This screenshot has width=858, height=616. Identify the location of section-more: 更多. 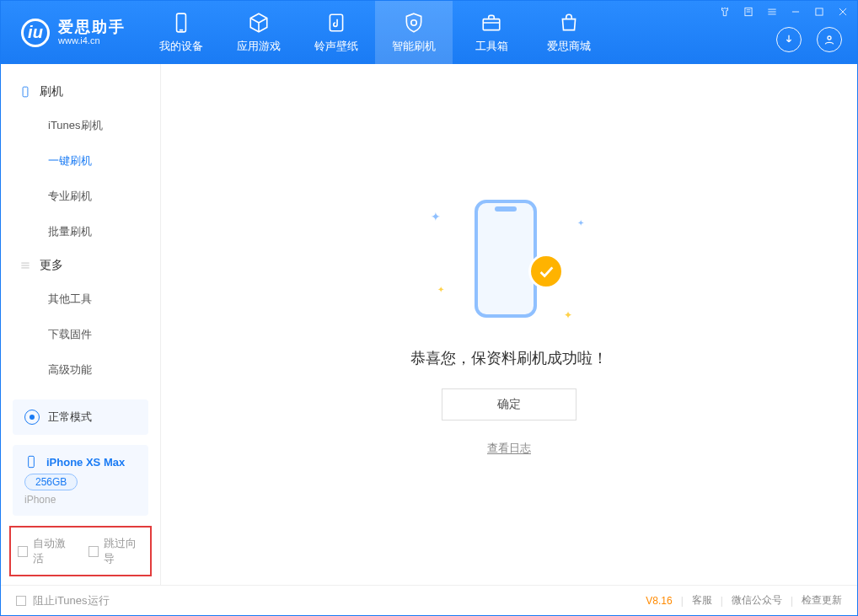
(81, 265).